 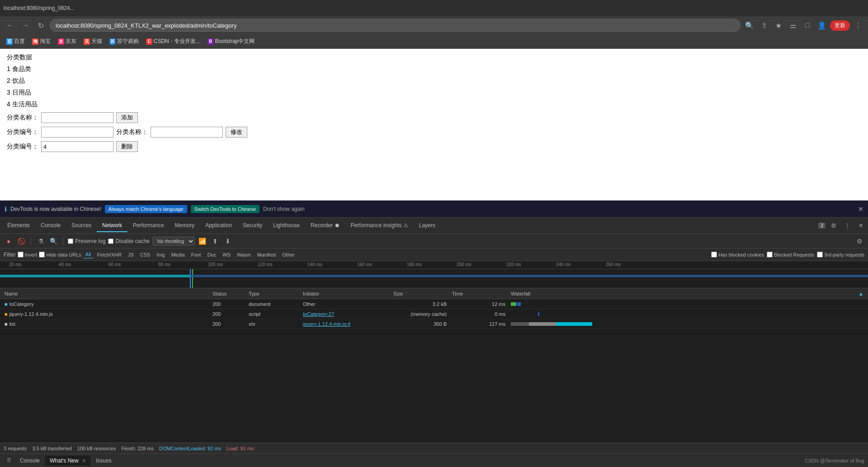 What do you see at coordinates (793, 25) in the screenshot?
I see `extensions-icon: ⚌` at bounding box center [793, 25].